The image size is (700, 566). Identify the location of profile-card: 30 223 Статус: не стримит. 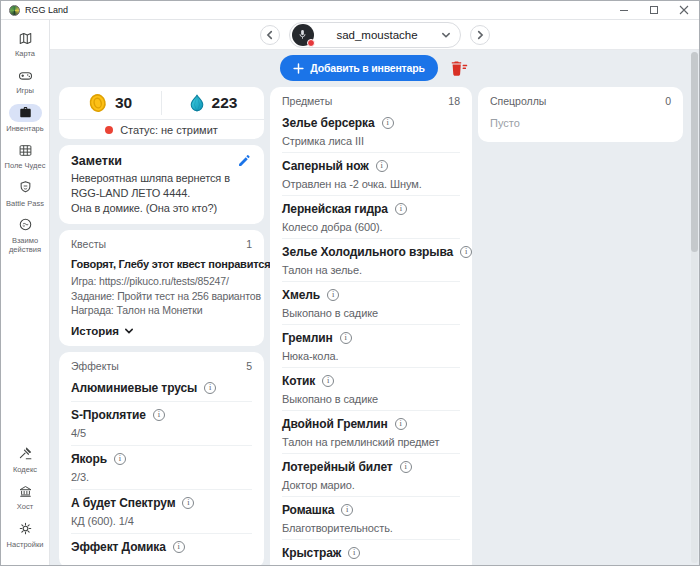
(162, 113).